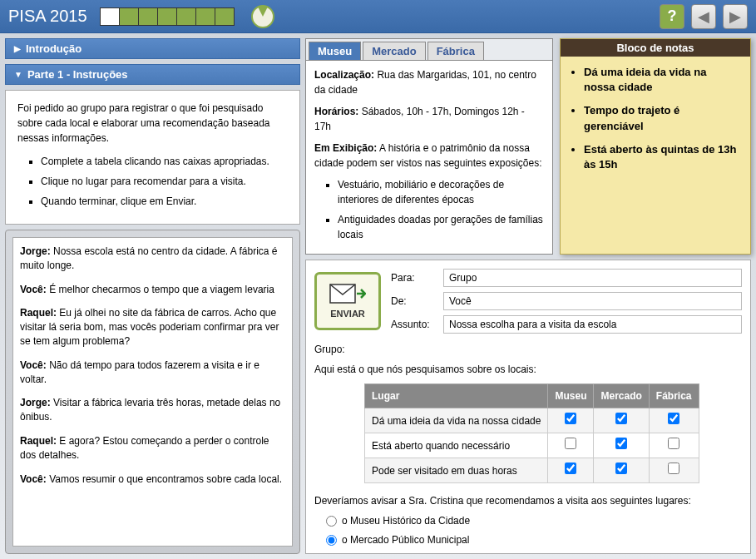 The width and height of the screenshot is (756, 559). What do you see at coordinates (263, 17) in the screenshot?
I see `timer-icon` at bounding box center [263, 17].